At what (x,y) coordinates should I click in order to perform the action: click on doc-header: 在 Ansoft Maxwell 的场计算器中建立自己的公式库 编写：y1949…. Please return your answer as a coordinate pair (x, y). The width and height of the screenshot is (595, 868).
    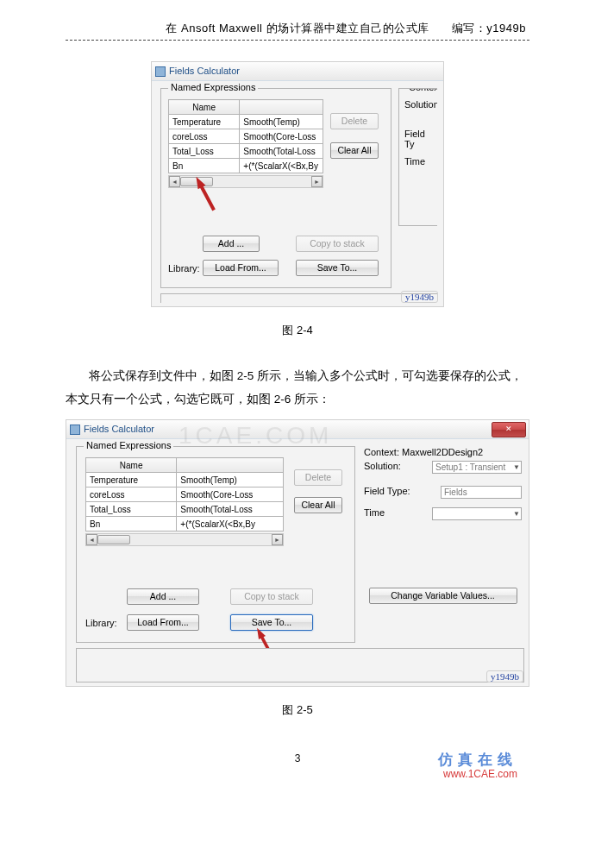
    Looking at the image, I should click on (298, 28).